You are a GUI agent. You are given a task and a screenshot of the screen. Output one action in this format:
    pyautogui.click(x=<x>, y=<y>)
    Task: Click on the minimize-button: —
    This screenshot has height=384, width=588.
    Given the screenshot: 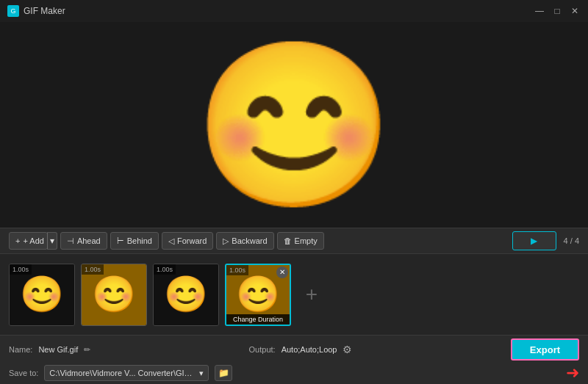 What is the action you would take?
    pyautogui.click(x=539, y=11)
    